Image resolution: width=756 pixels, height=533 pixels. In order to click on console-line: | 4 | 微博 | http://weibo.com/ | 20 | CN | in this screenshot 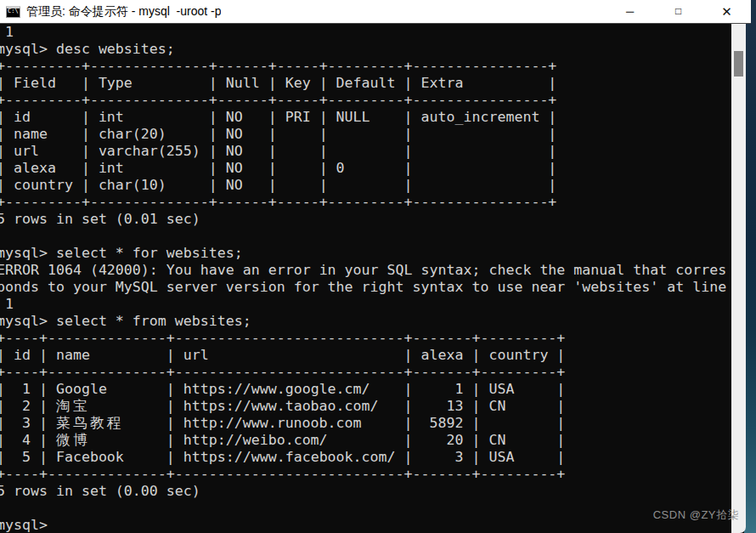, I will do `click(365, 440)`.